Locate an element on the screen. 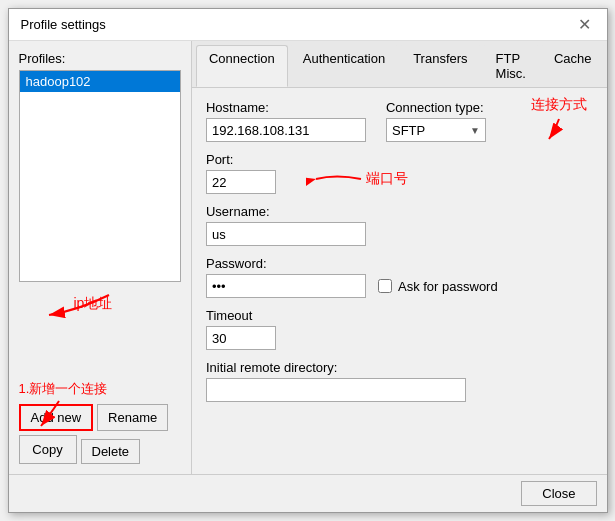  profiles-list: hadoop102 is located at coordinates (100, 176).